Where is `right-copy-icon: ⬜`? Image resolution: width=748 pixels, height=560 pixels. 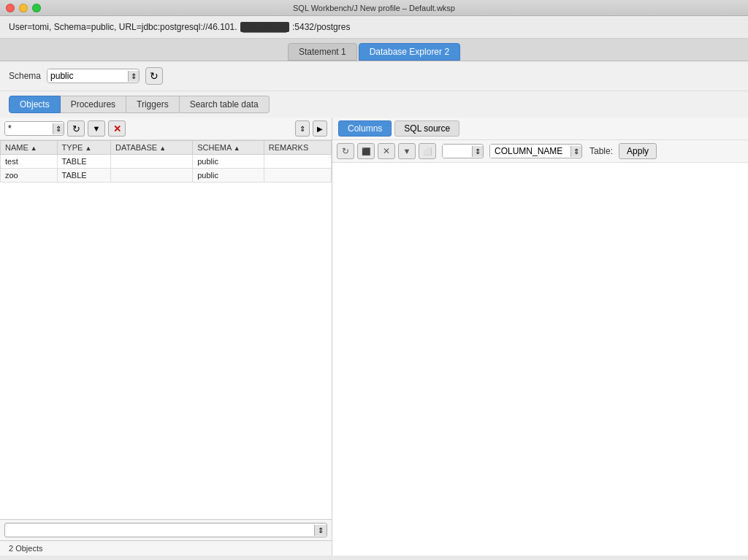 right-copy-icon: ⬜ is located at coordinates (427, 152).